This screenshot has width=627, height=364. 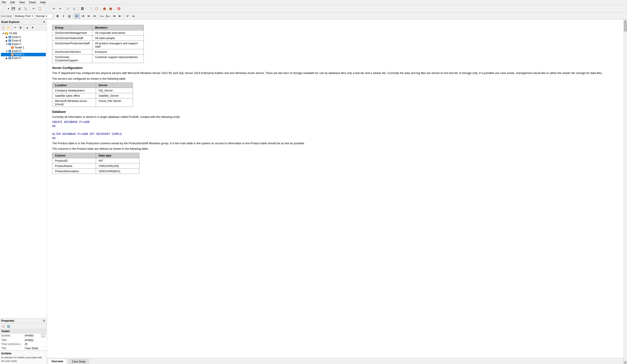 What do you see at coordinates (46, 9) in the screenshot?
I see `paste-btn: 📄` at bounding box center [46, 9].